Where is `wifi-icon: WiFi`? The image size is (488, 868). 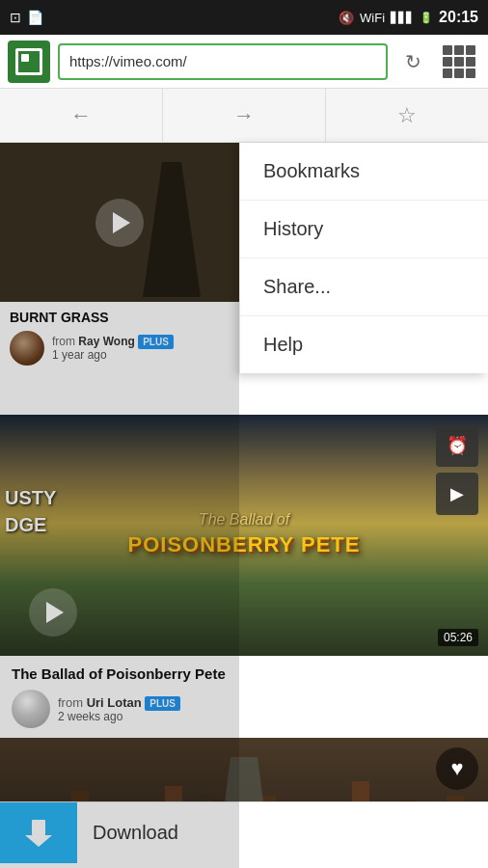 wifi-icon: WiFi is located at coordinates (372, 17).